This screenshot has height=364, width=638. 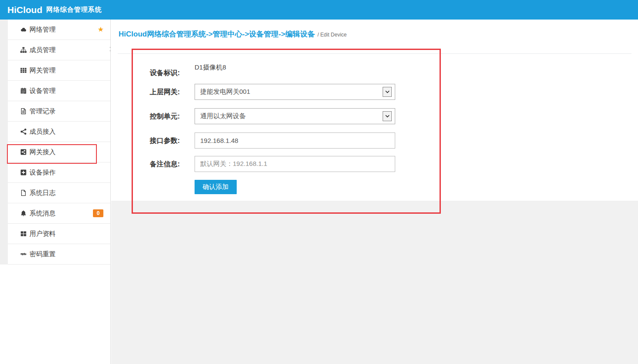 What do you see at coordinates (23, 132) in the screenshot?
I see `share-alt-icon` at bounding box center [23, 132].